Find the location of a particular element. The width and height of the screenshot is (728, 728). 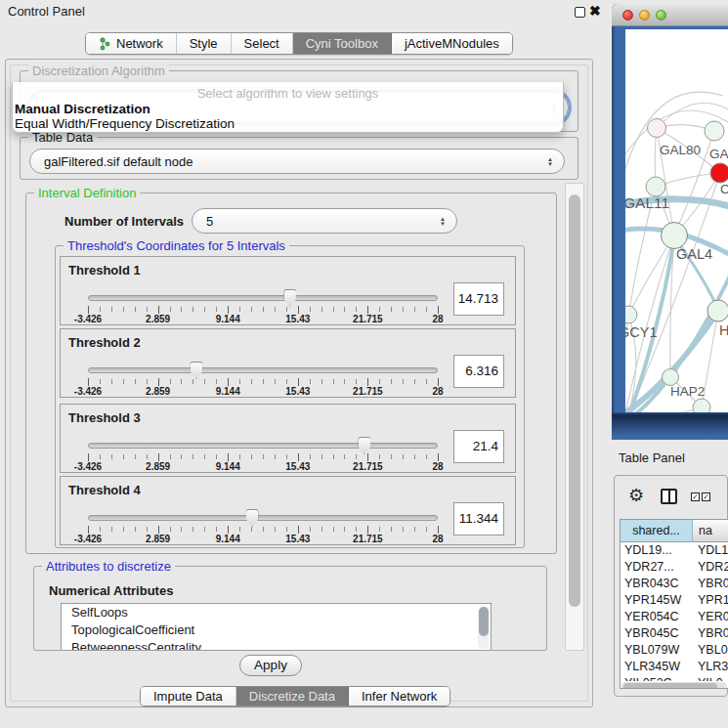

threshold-3-slider: -3.426 2.859 9.144 15.43 21.715 28 is located at coordinates (263, 453).